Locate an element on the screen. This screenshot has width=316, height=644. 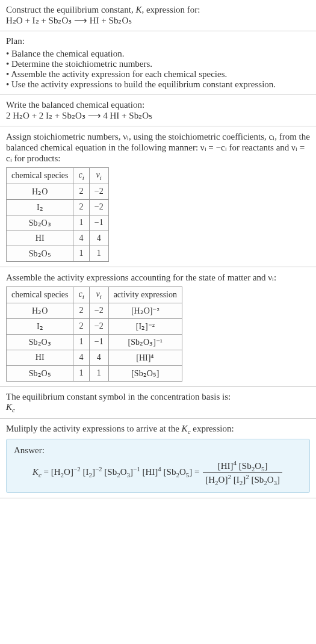
cell-activity: [Sb₂O₅] is located at coordinates (145, 373).